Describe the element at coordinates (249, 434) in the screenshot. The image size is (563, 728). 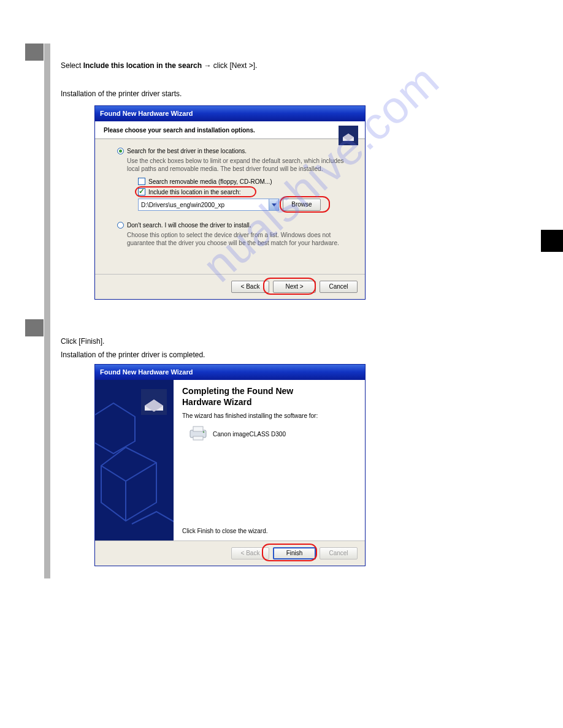
I see `device-name: Canon imageCLASS D300` at that location.